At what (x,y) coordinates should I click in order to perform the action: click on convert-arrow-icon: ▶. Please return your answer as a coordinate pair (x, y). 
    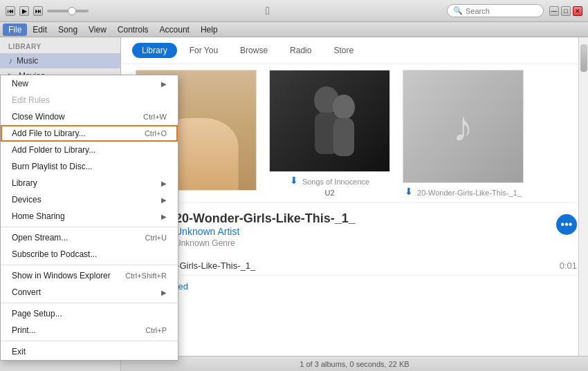
    Looking at the image, I should click on (164, 293).